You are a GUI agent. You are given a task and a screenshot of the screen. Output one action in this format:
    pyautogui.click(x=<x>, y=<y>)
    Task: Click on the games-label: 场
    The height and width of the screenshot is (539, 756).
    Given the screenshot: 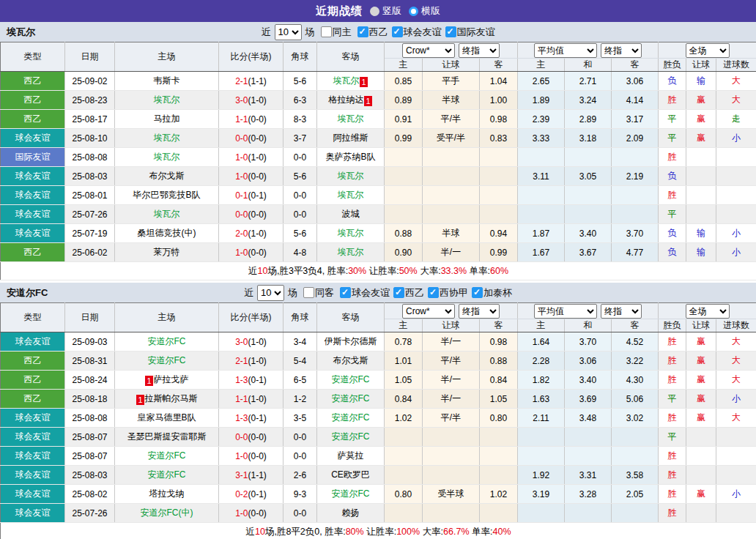 What is the action you would take?
    pyautogui.click(x=311, y=32)
    